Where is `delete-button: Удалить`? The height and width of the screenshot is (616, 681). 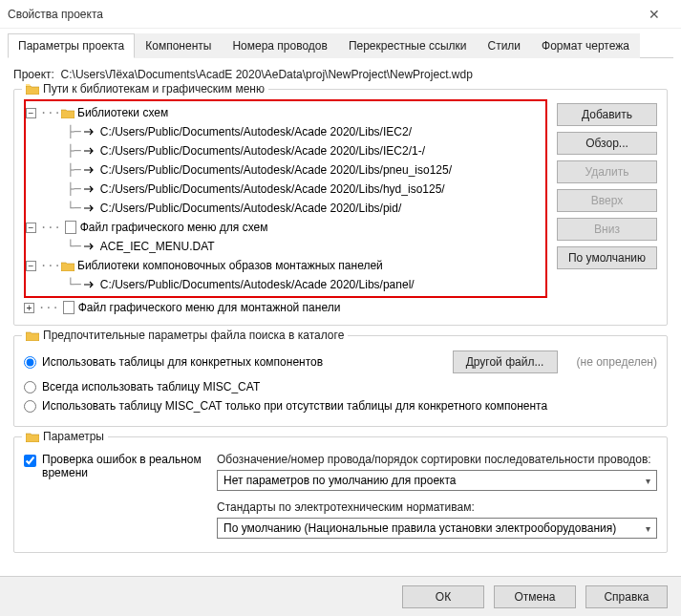 delete-button: Удалить is located at coordinates (607, 172).